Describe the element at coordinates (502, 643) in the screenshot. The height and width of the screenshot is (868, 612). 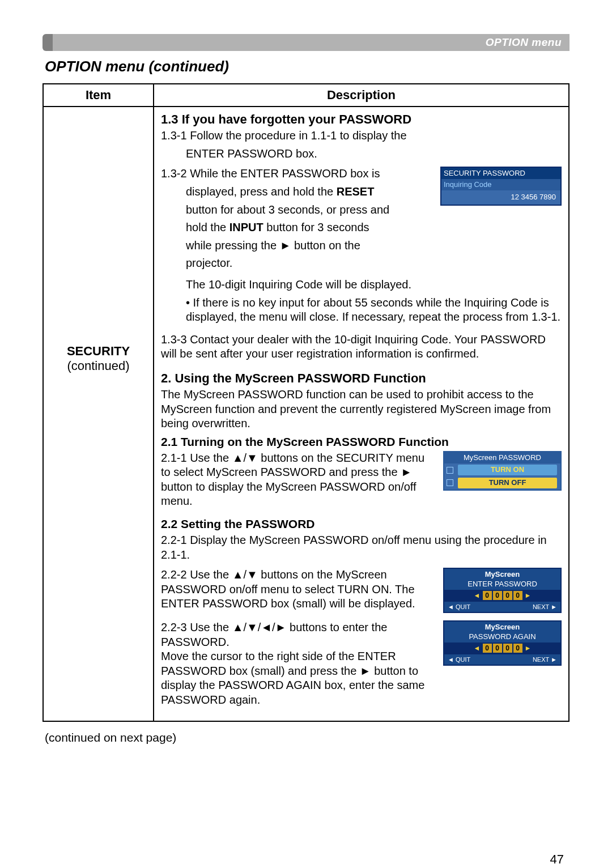
I see `figure-password-again: MyScreen PASSWORD AGAIN ◄0000► ◄ QUIT NE…` at that location.